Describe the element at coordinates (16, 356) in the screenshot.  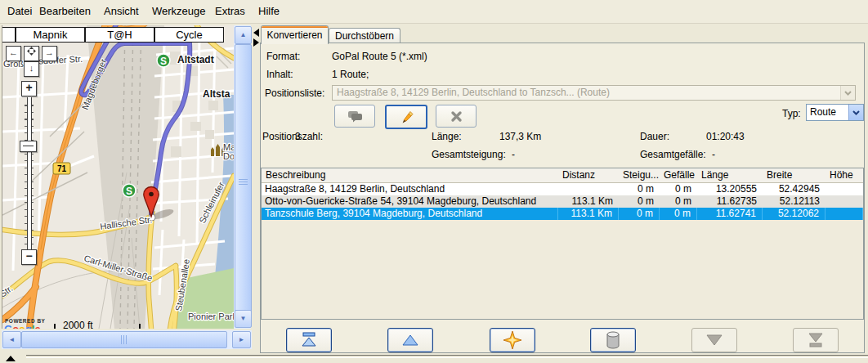
I see `splitter-collapse-control` at that location.